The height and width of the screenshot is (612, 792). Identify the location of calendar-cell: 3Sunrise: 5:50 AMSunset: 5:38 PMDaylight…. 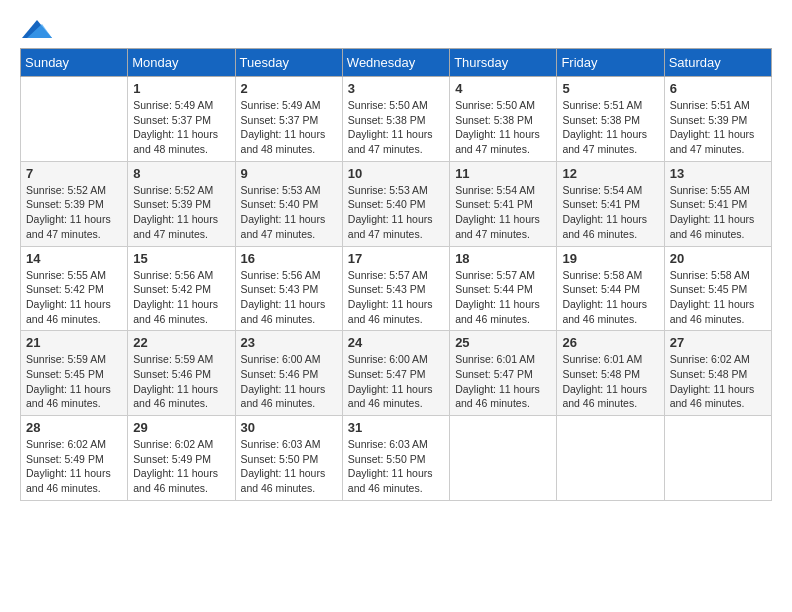
(396, 120).